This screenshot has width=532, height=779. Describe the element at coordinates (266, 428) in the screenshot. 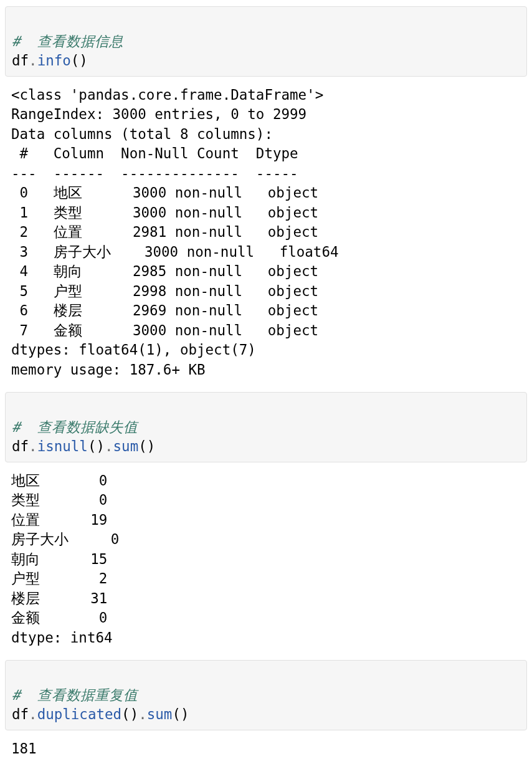

I see `code-cell-2: # 查看数据缺失值 df.isnull().sum()` at that location.